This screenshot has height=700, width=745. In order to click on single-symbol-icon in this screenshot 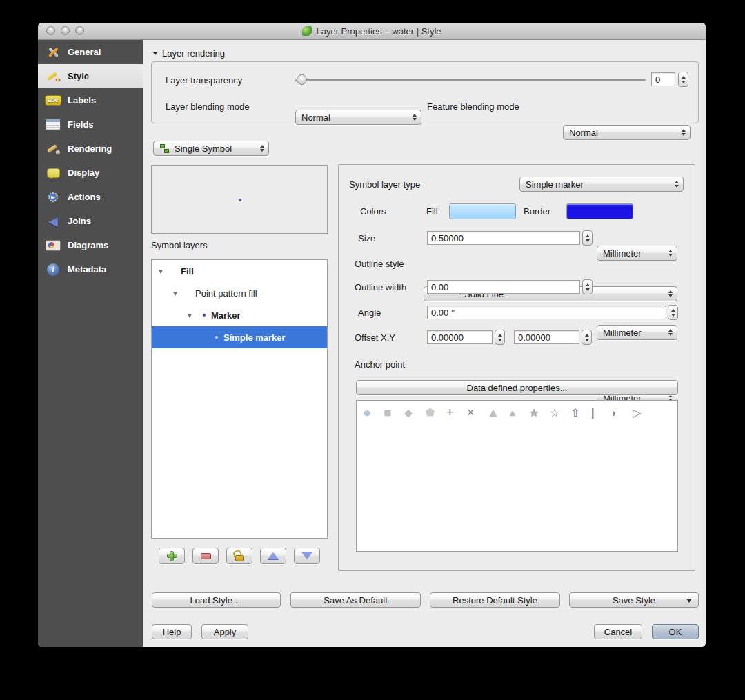, I will do `click(165, 149)`.